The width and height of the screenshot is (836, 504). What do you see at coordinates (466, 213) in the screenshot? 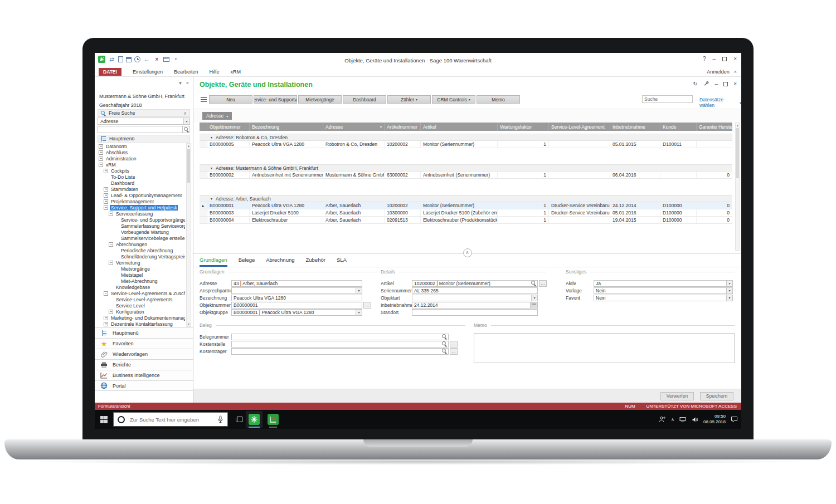
I see `table-row: B00000003Laserjet Drucker 5100Arber, Sau…` at bounding box center [466, 213].